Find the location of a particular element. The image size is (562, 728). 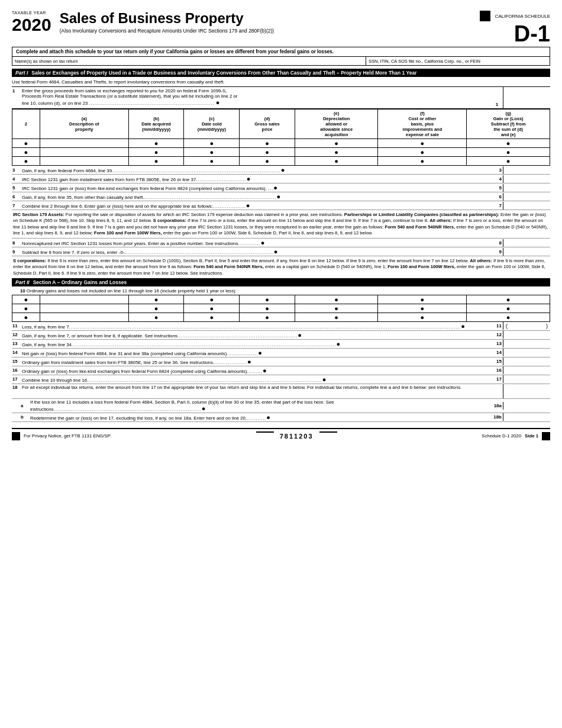

line6-num: 6 is located at coordinates (16, 197).